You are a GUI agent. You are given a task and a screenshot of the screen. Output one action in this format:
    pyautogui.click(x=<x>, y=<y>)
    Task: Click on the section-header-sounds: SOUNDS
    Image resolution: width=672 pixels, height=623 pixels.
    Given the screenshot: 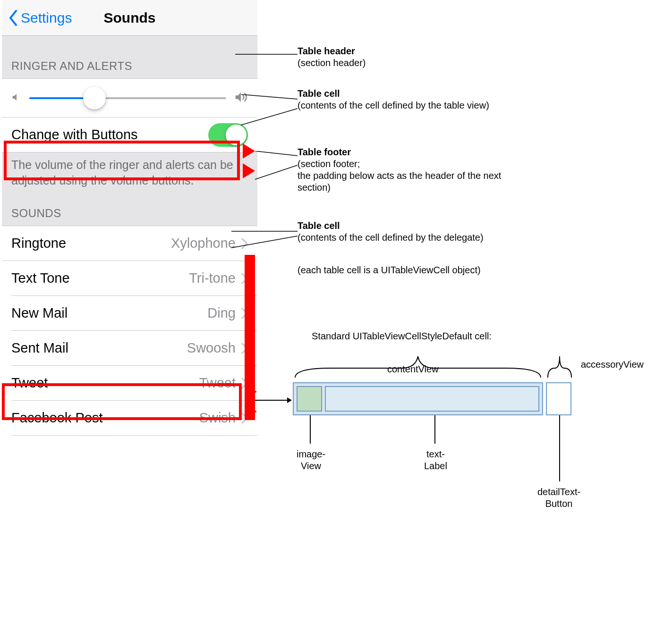 What is the action you would take?
    pyautogui.click(x=129, y=210)
    